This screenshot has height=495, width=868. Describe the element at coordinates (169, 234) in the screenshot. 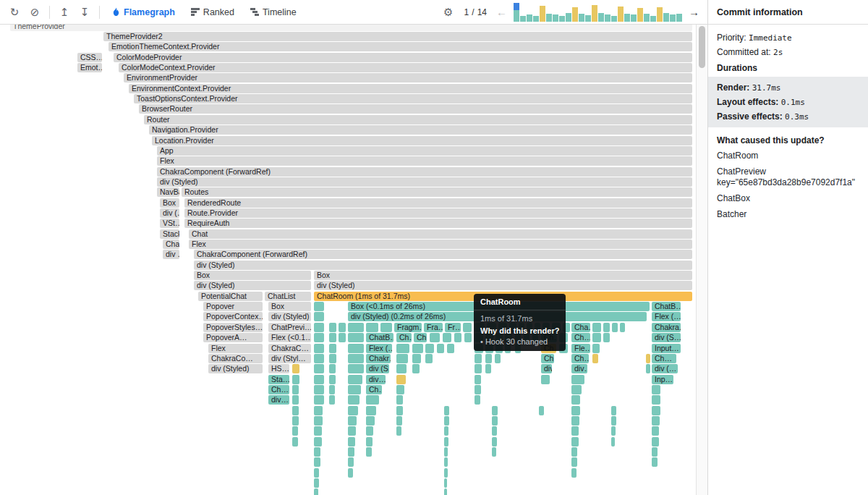

I see `flame-bar-stack: Stack` at that location.